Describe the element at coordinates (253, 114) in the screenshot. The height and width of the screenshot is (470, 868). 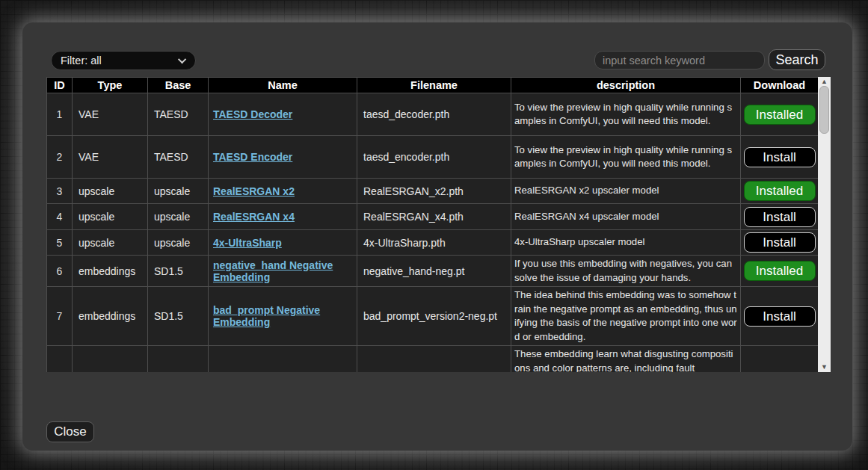
I see `model-name-link: TAESD Decoder` at that location.